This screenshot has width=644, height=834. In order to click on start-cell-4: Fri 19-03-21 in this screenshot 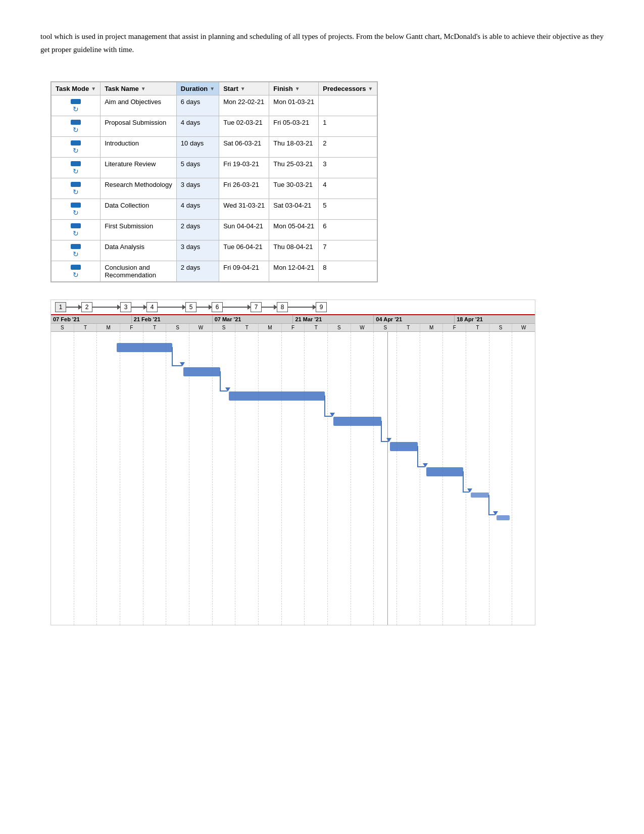, I will do `click(244, 168)`.